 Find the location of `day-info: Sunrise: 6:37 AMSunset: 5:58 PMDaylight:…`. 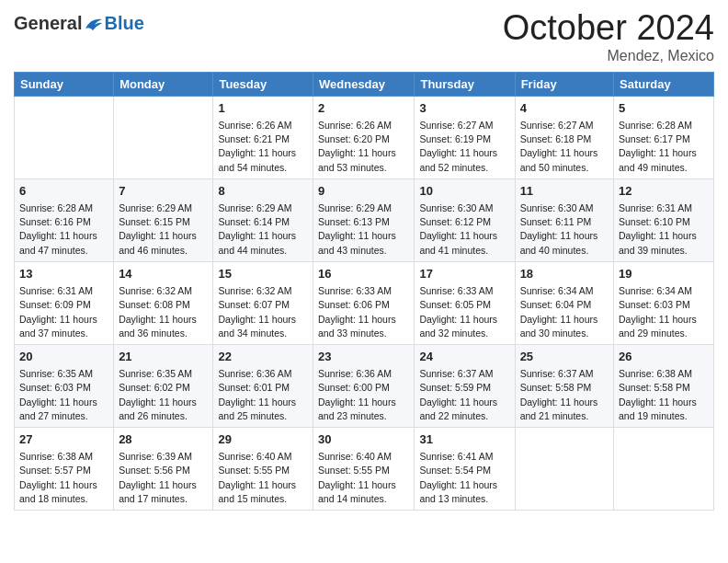

day-info: Sunrise: 6:37 AMSunset: 5:58 PMDaylight:… is located at coordinates (564, 396).